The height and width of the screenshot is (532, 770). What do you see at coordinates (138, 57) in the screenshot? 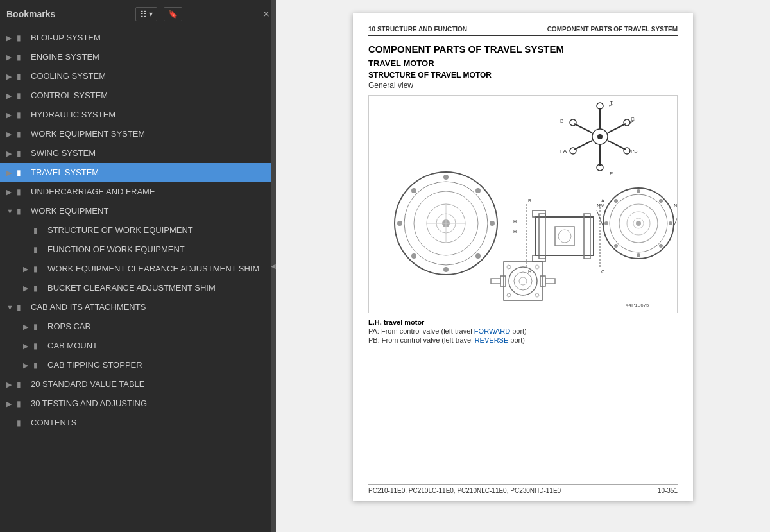
I see `sidebar-item-engine: ▮ ENGINE SYSTEM` at bounding box center [138, 57].